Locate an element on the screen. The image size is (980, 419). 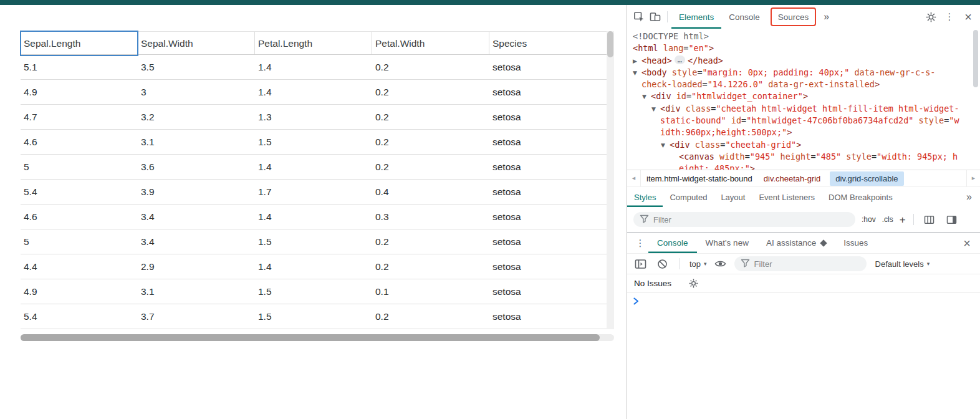
close-drawer-icon is located at coordinates (967, 243).